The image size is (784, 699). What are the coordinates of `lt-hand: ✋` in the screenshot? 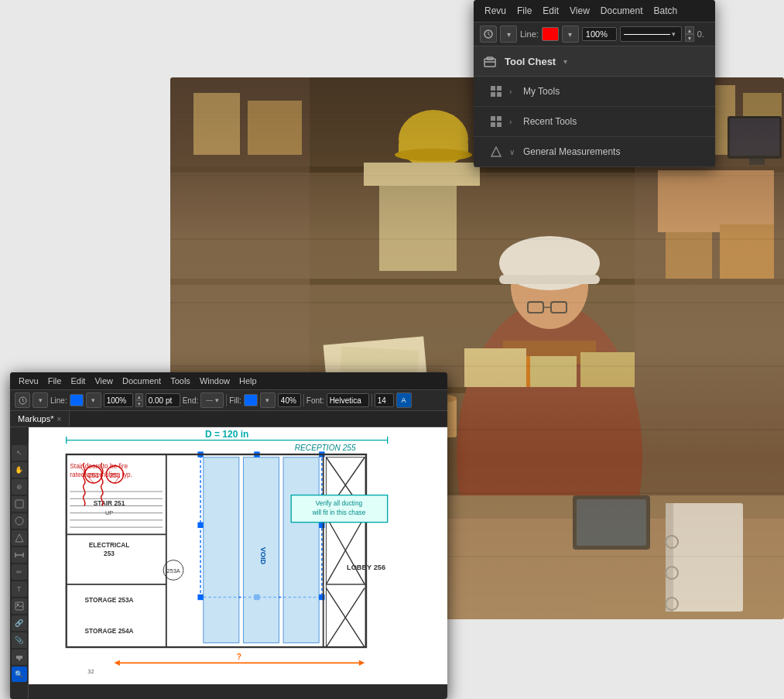 It's located at (19, 470).